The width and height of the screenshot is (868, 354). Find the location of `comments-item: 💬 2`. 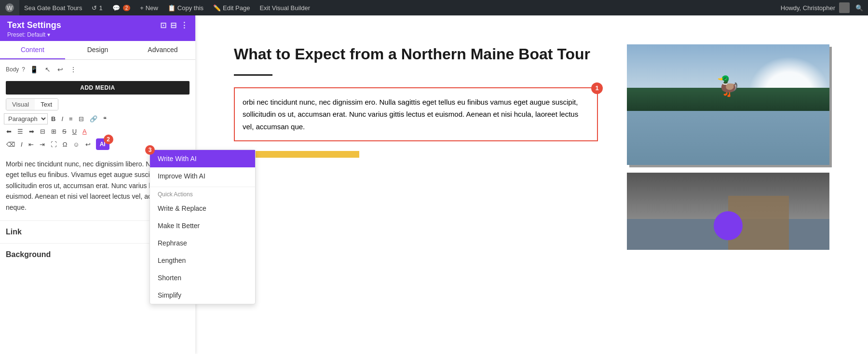

comments-item: 💬 2 is located at coordinates (122, 8).